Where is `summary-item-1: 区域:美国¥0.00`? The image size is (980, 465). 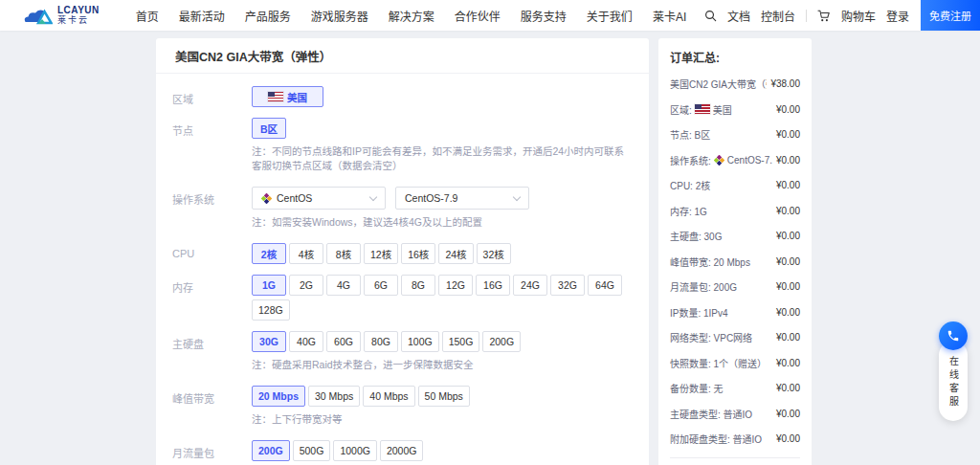 summary-item-1: 区域:美国¥0.00 is located at coordinates (735, 109).